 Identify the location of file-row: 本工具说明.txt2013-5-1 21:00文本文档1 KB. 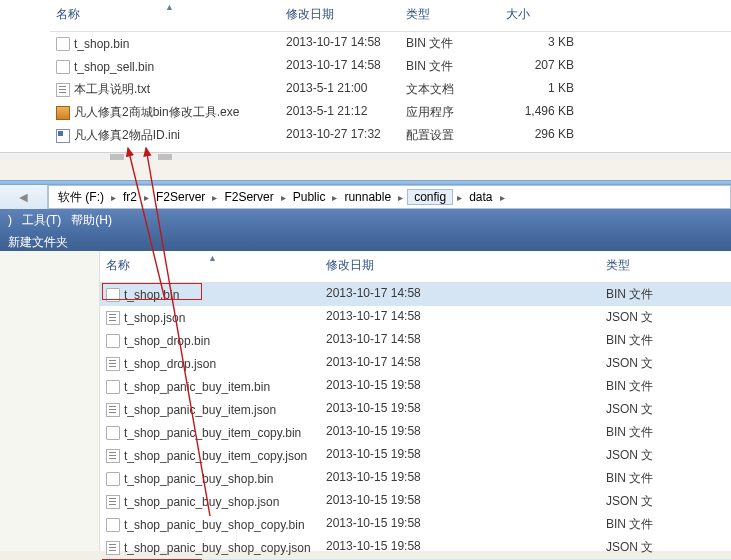
(390, 90).